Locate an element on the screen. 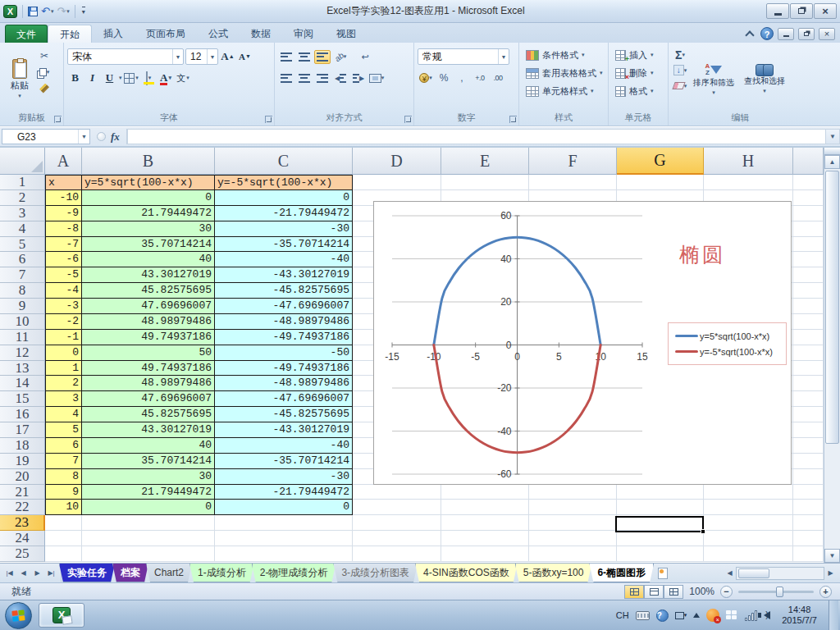 Image resolution: width=840 pixels, height=630 pixels. grid-cell: -43.30127019 is located at coordinates (284, 276).